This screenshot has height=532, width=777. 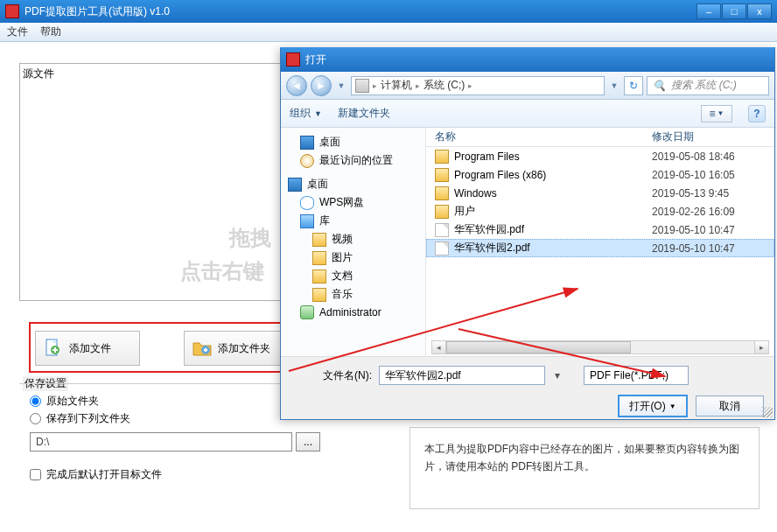 I want to click on tree-item: 视频, so click(x=354, y=240).